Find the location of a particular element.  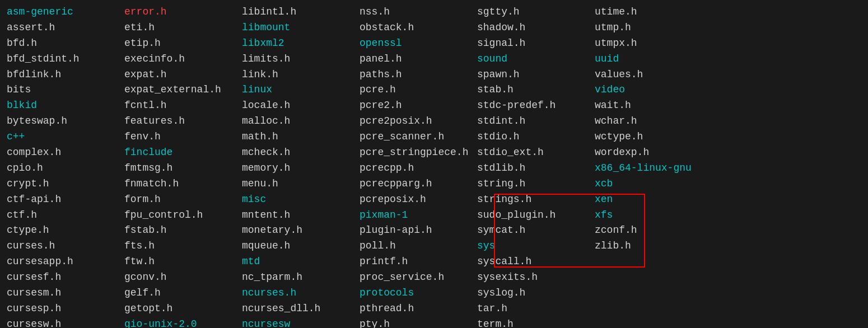

list-item: stdint.h is located at coordinates (533, 121).